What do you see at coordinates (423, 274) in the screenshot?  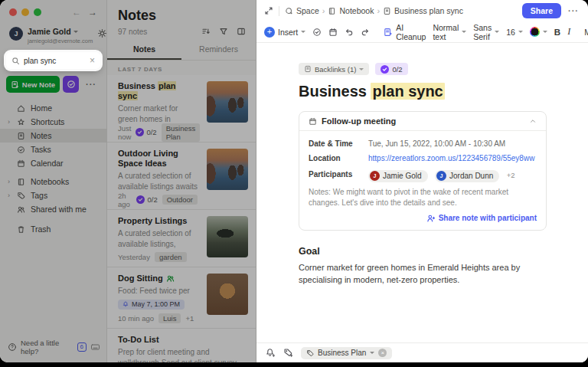 I see `goal-body-text: Corner market for green homes in Emerald…` at bounding box center [423, 274].